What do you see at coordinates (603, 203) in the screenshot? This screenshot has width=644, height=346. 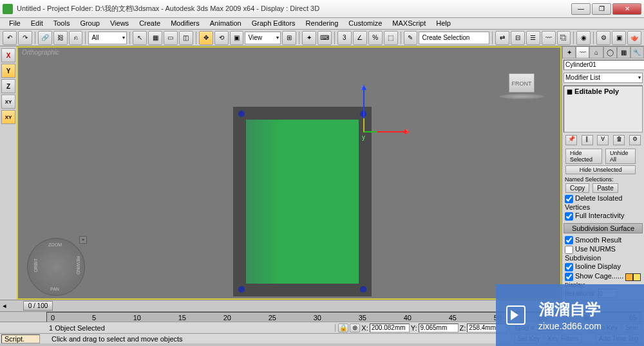 I see `delete-isolated-checkbox: Delete Isolated Vertices` at bounding box center [603, 203].